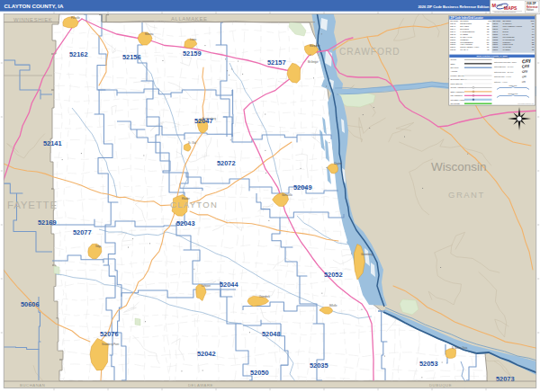  Describe the element at coordinates (315, 46) in the screenshot. I see `svg-text: Marquette` at that location.